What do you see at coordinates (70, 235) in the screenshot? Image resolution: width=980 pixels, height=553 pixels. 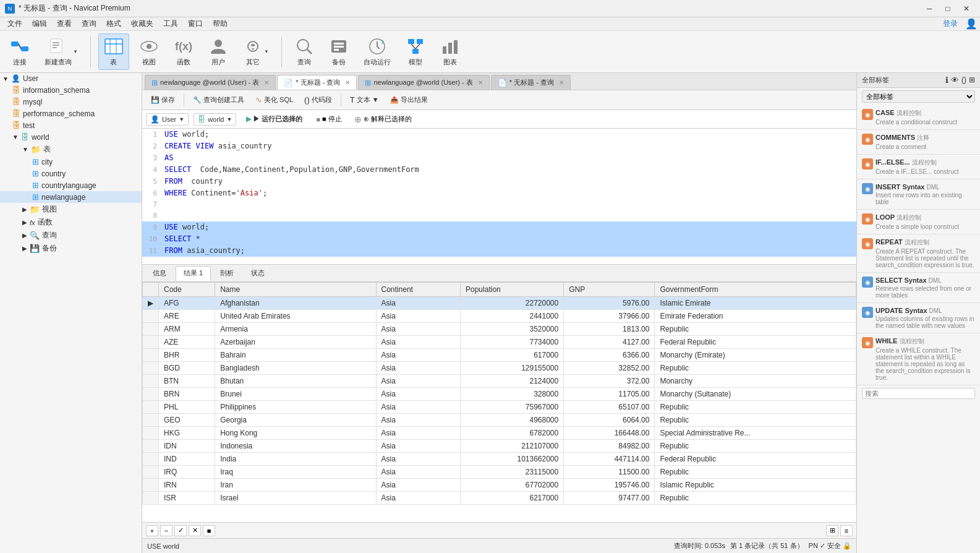 I see `sidebar-item-queries: ▶ 🔍 查询` at bounding box center [70, 235].